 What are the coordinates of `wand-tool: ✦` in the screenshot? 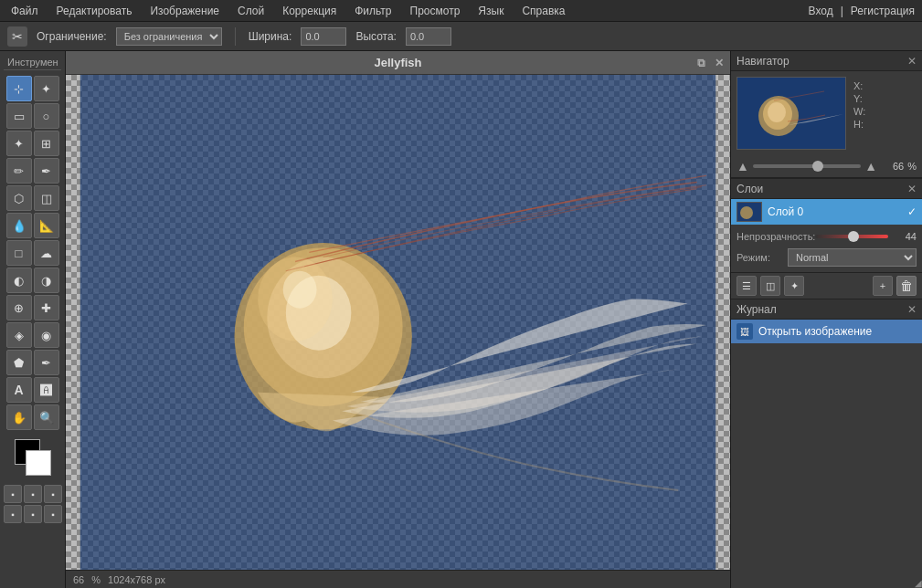 It's located at (19, 143).